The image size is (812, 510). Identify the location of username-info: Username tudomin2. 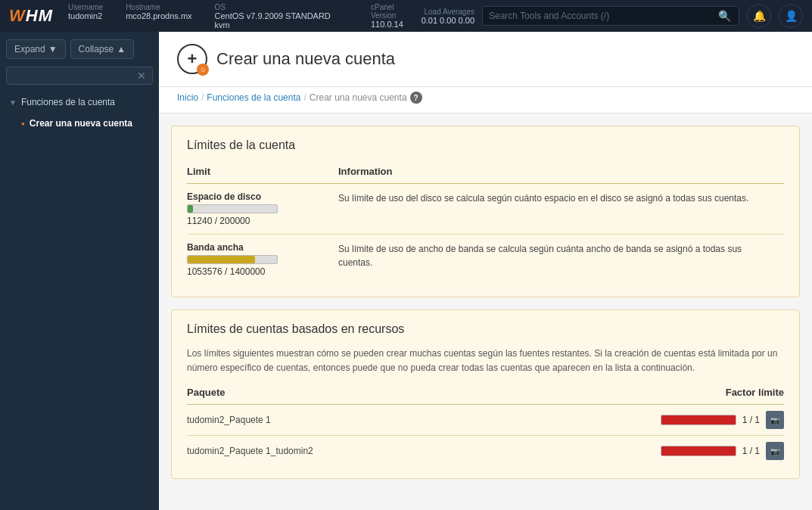
(86, 17).